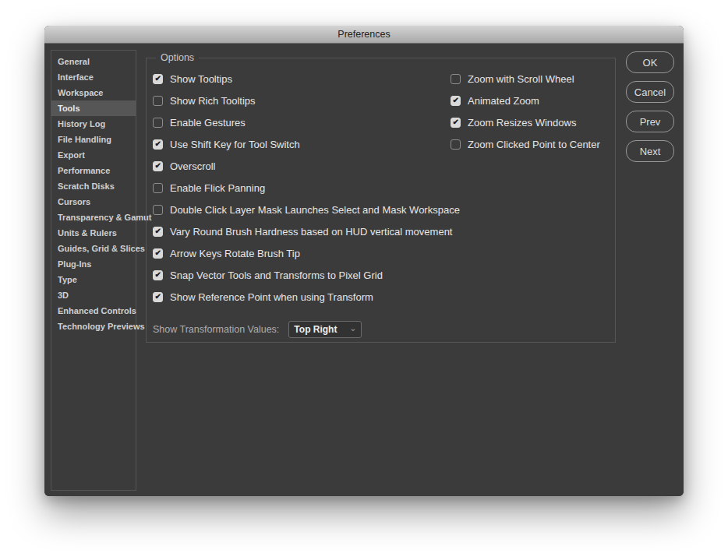 Image resolution: width=728 pixels, height=560 pixels. I want to click on sidebar-item-label: General, so click(73, 62).